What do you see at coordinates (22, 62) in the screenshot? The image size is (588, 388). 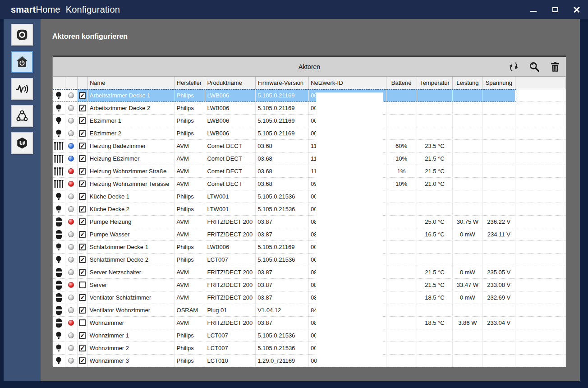 I see `home-power-icon` at bounding box center [22, 62].